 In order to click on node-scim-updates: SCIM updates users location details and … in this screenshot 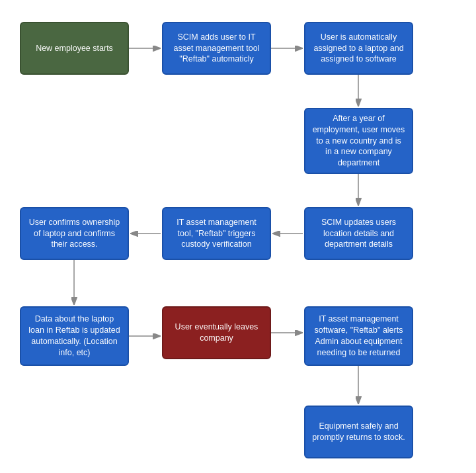, I will do `click(358, 234)`.